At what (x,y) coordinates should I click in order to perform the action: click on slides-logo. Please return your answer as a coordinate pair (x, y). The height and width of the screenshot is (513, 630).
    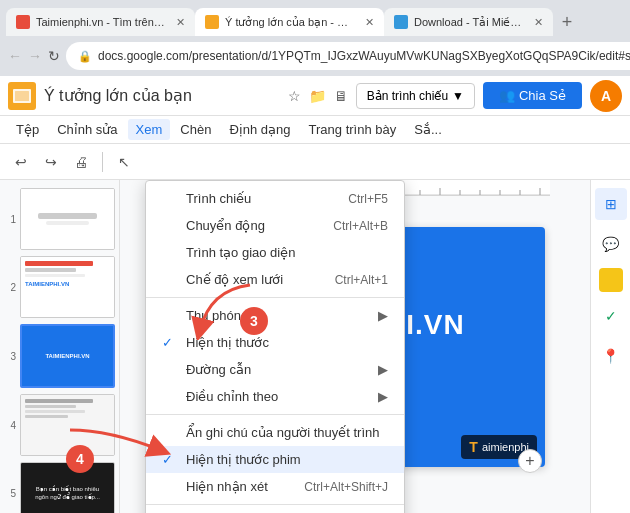
    Looking at the image, I should click on (22, 96).